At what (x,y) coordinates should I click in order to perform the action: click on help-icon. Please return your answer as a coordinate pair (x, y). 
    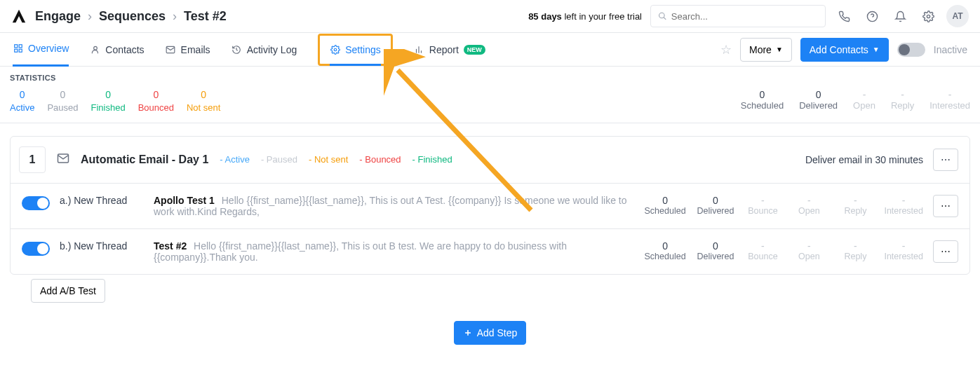
    Looking at the image, I should click on (872, 16).